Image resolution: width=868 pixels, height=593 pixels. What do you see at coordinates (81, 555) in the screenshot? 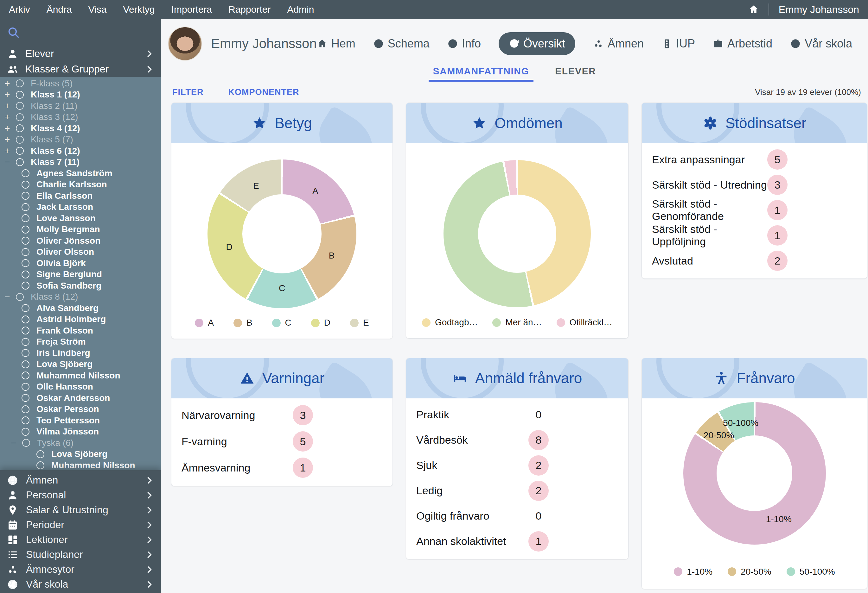
I see `sidebar-item-studieplaner: Studieplaner` at bounding box center [81, 555].